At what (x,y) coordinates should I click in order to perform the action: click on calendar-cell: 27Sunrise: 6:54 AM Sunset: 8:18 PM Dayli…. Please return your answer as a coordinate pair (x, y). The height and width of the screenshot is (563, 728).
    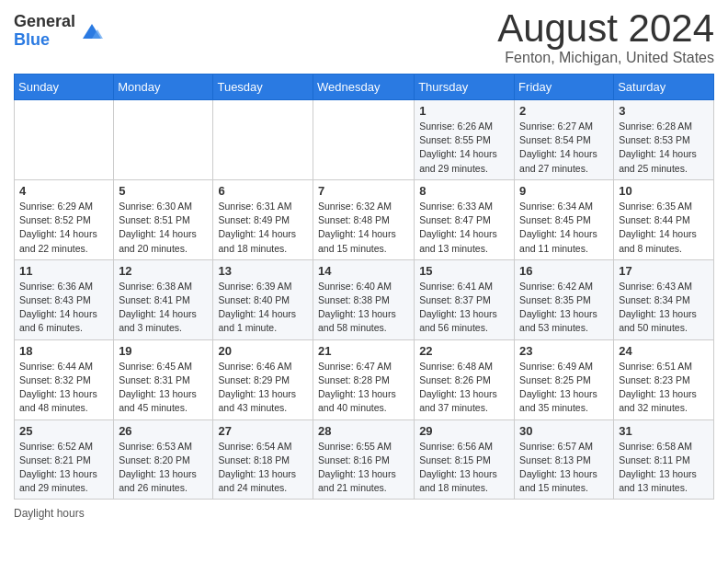
    Looking at the image, I should click on (263, 460).